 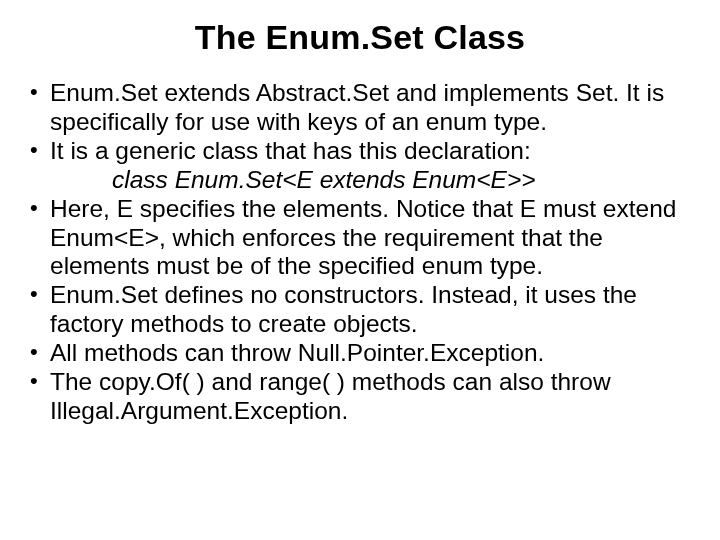 What do you see at coordinates (297, 352) in the screenshot?
I see `bullet-text: All methods can throw Null.Pointer.Excep…` at bounding box center [297, 352].